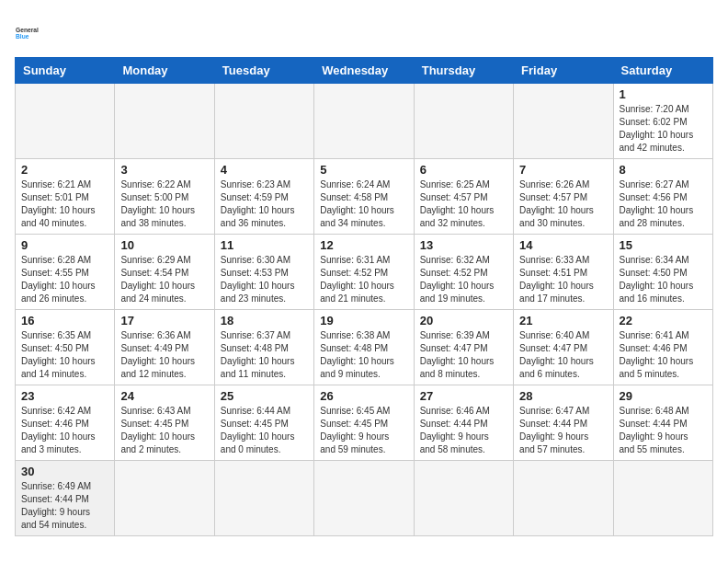 The width and height of the screenshot is (728, 563). What do you see at coordinates (563, 320) in the screenshot?
I see `day-number: 21` at bounding box center [563, 320].